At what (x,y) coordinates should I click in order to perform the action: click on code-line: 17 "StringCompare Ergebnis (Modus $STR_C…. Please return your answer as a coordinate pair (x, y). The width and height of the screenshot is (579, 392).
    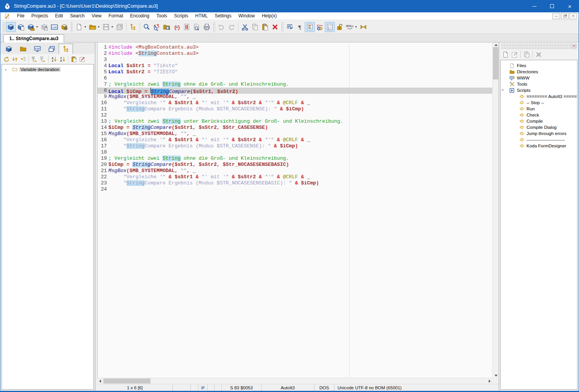
    Looking at the image, I should click on (295, 146).